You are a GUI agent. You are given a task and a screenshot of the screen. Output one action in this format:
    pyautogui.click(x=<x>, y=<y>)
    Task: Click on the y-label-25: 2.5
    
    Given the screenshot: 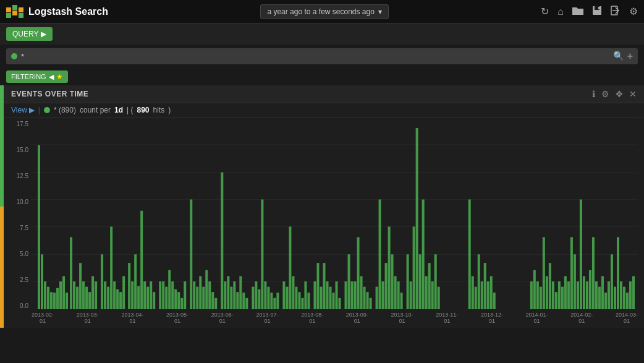 What is the action you would take?
    pyautogui.click(x=24, y=280)
    